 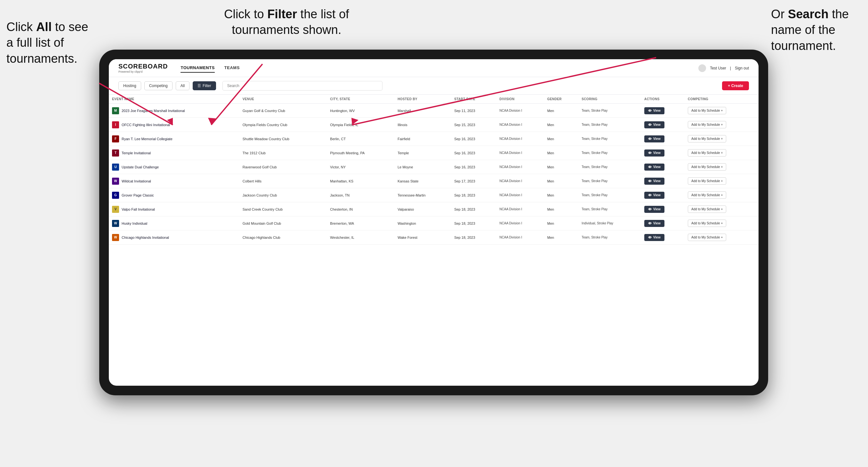 I want to click on cell-event-name-5: W Wildcat Invitational, so click(x=174, y=181).